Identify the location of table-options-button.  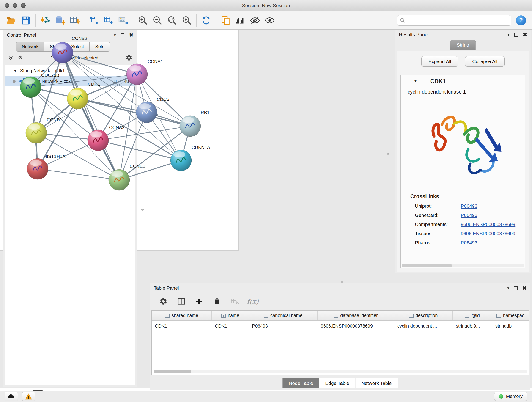
(163, 301).